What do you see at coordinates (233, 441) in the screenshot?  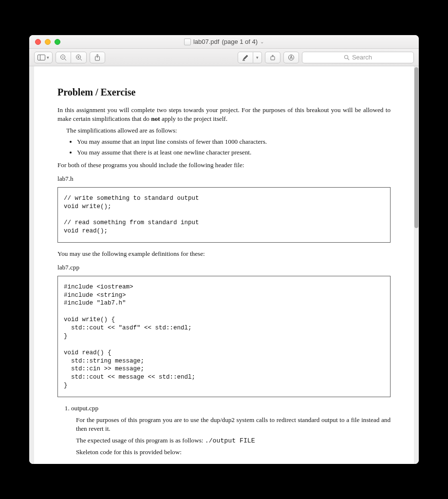 I see `task-usage: The expected usage of this program is as…` at bounding box center [233, 441].